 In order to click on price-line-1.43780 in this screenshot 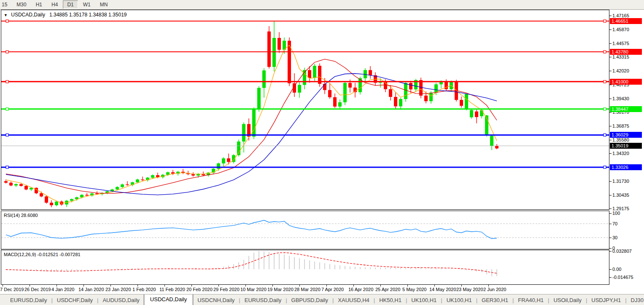, I will do `click(305, 52)`.